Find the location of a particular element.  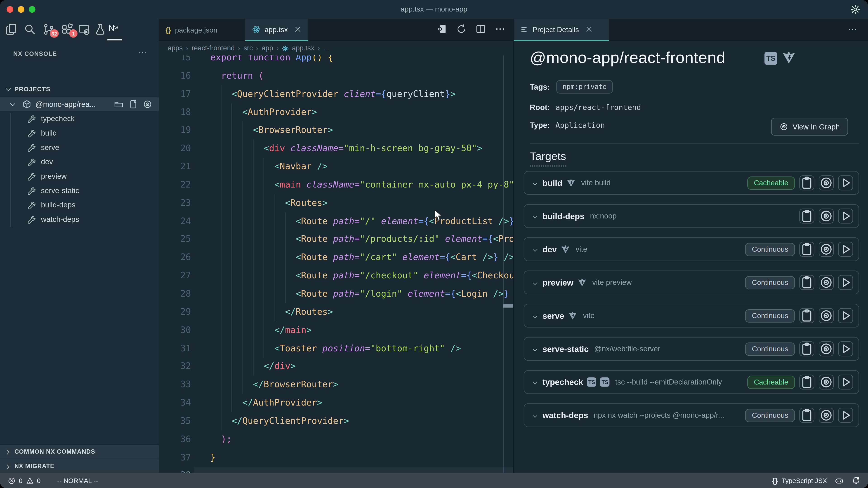

section-nx-migrate: NX MIGRATE is located at coordinates (80, 466).